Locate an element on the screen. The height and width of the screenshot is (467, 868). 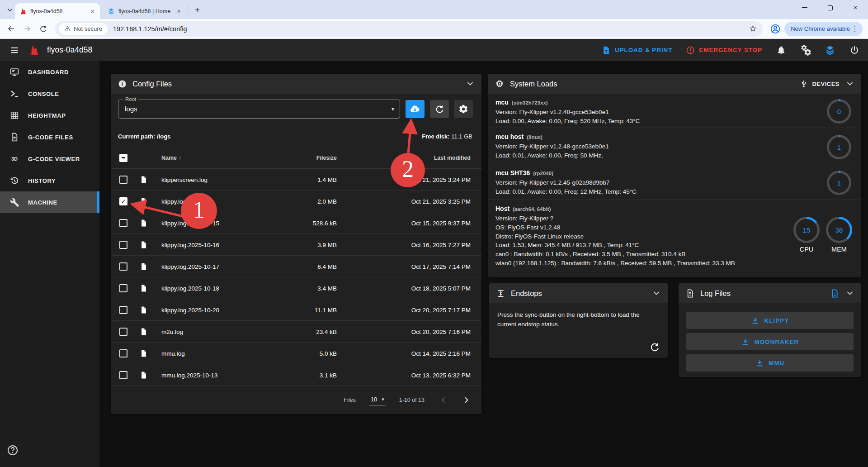
sync-icon is located at coordinates (655, 348).